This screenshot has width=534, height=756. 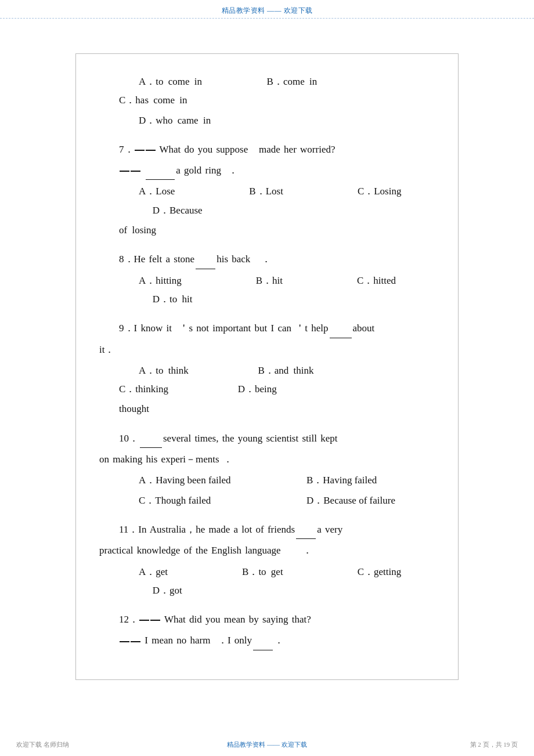 I want to click on option-7d: D．Because, so click(x=168, y=211).